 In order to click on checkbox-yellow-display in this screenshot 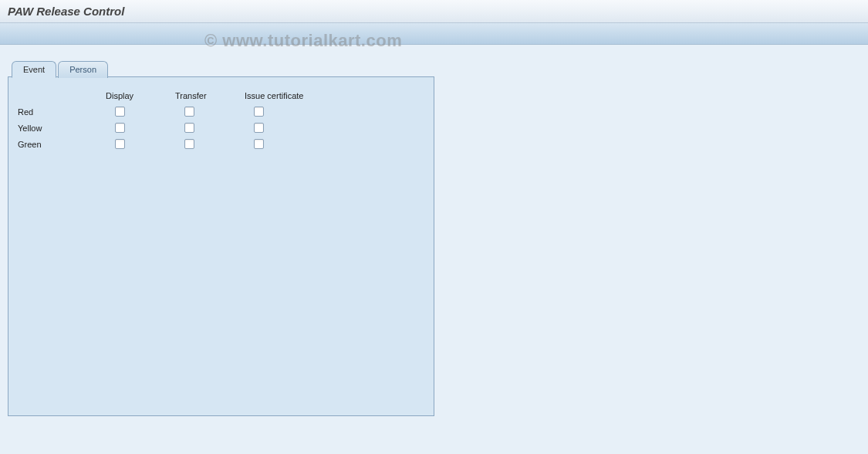, I will do `click(120, 128)`.